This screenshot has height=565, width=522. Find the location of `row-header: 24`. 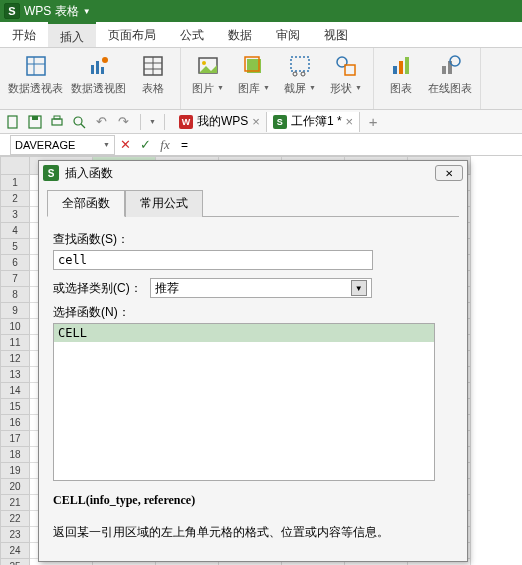

row-header: 24 is located at coordinates (15, 551).